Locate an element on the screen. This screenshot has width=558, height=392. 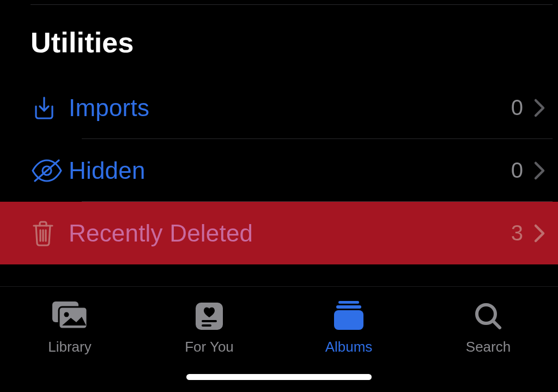
search-icon is located at coordinates (488, 315).